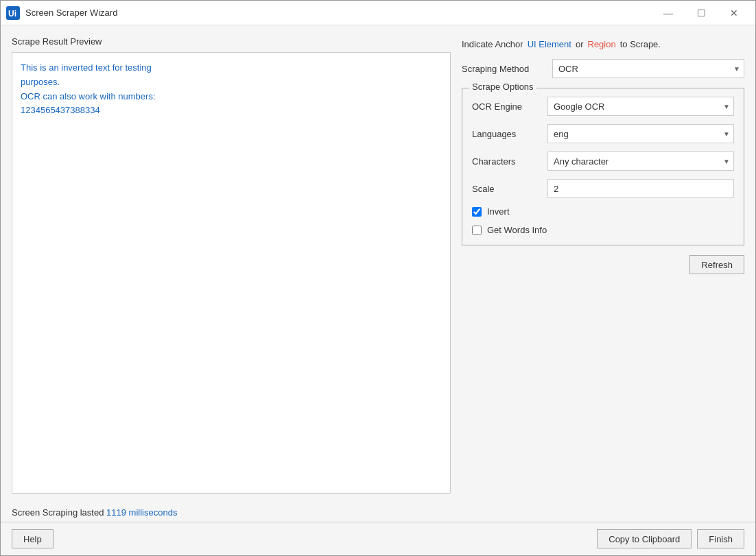 The image size is (756, 556). Describe the element at coordinates (603, 230) in the screenshot. I see `get-words-info-row: Get Words Info` at that location.